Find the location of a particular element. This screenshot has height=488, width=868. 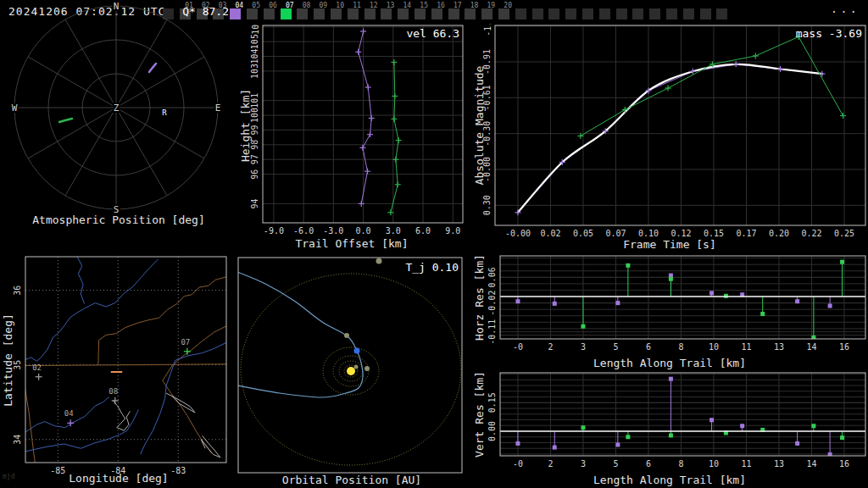

mass-value: mass -3.69 is located at coordinates (829, 34).